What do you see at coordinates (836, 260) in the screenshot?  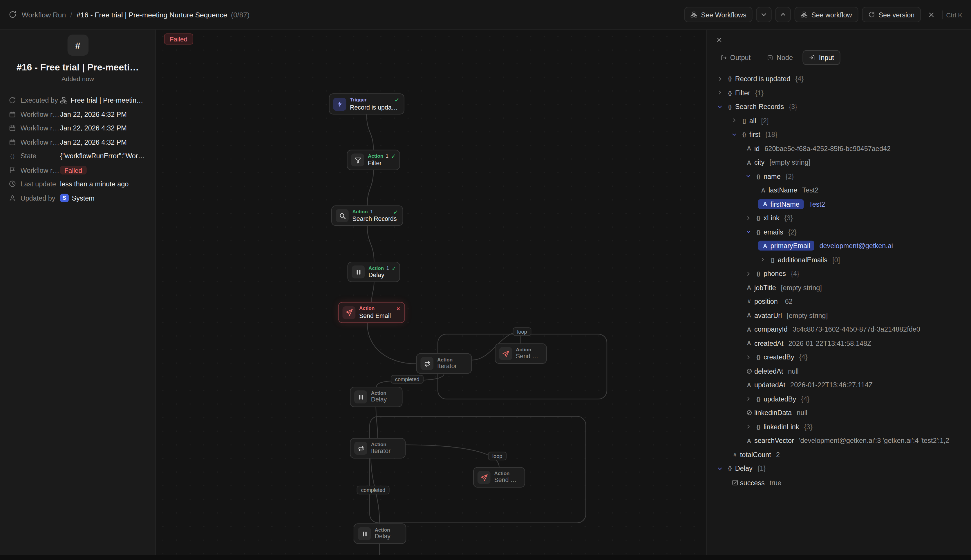 I see `json-row-additionalemails: []additionalEmails[0]` at bounding box center [836, 260].